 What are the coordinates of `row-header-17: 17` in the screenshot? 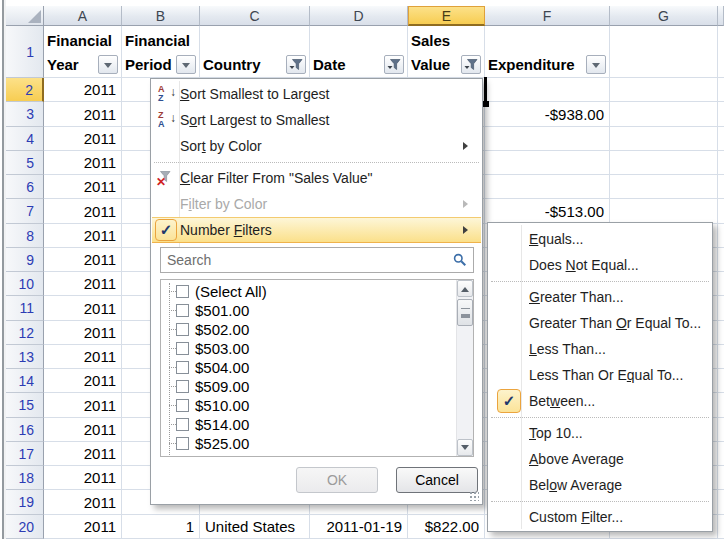 It's located at (25, 454).